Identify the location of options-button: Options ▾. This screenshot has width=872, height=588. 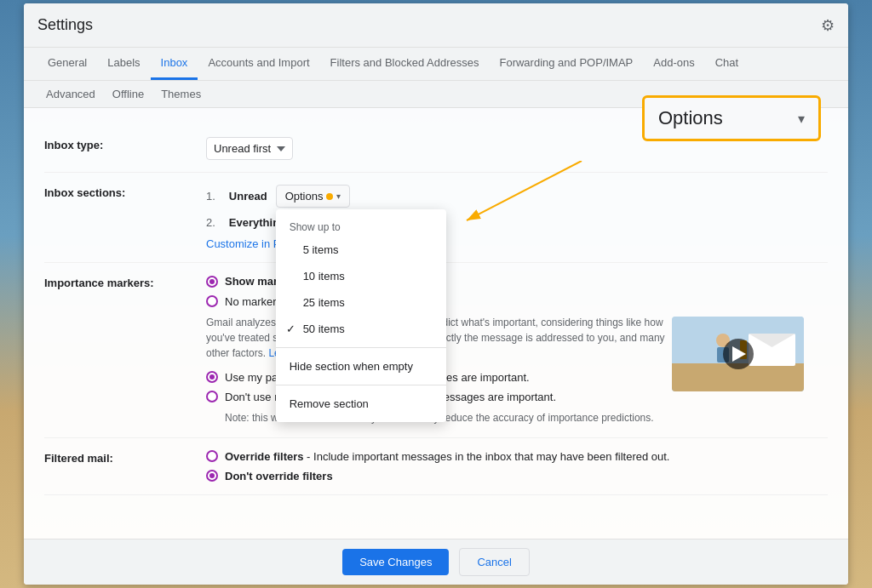
(313, 196).